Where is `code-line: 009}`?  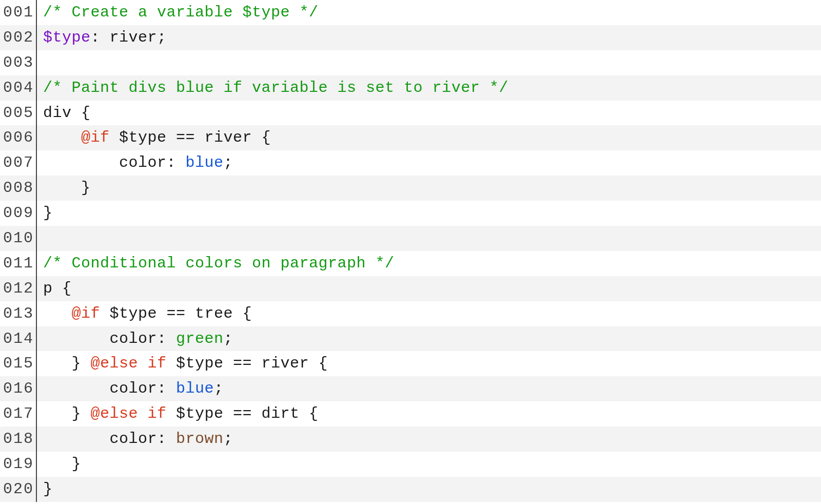 code-line: 009} is located at coordinates (411, 214).